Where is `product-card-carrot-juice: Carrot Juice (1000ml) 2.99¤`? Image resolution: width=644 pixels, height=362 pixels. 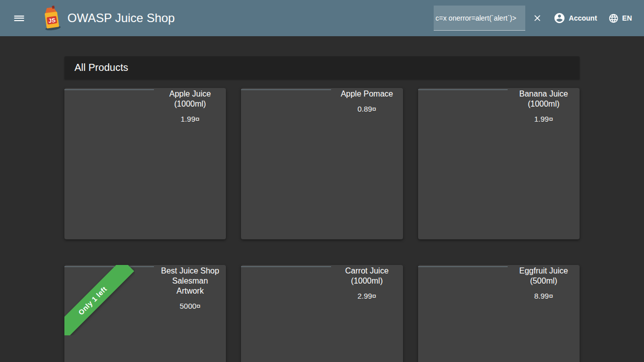
product-card-carrot-juice: Carrot Juice (1000ml) 2.99¤ is located at coordinates (322, 314).